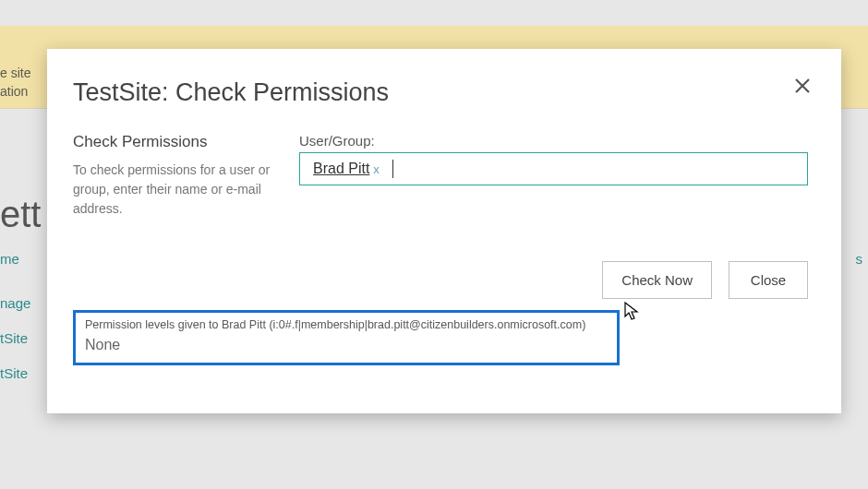 The width and height of the screenshot is (868, 489). What do you see at coordinates (860, 258) in the screenshot?
I see `background-nav-link-right: s` at bounding box center [860, 258].